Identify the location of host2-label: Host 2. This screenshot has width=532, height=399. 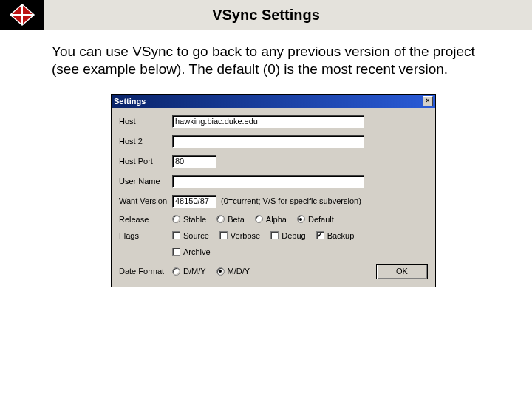
(146, 141).